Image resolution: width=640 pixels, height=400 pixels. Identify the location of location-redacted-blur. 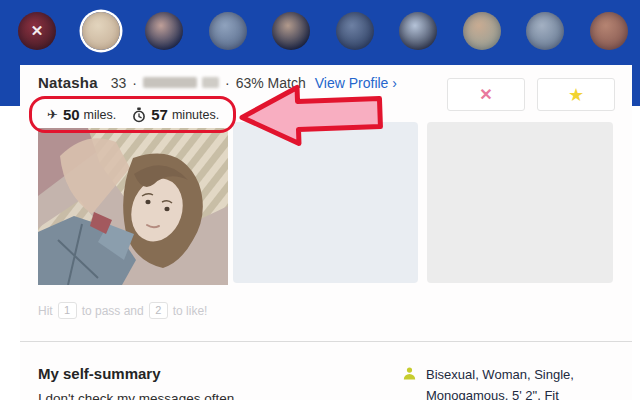
(181, 82).